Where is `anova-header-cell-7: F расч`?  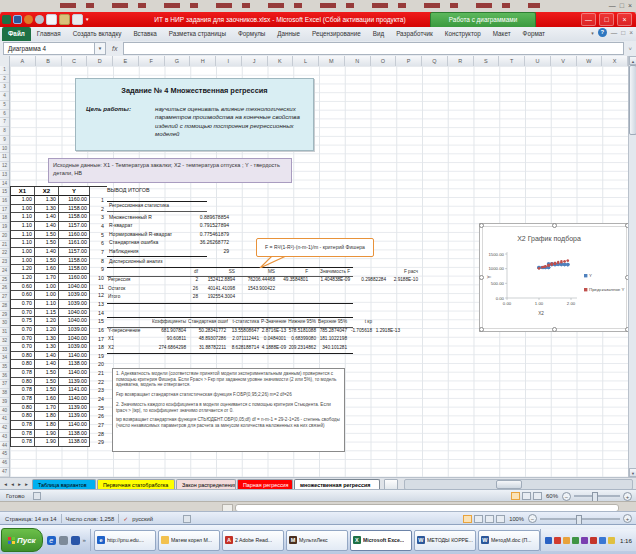
anova-header-cell-7: F расч is located at coordinates (404, 272).